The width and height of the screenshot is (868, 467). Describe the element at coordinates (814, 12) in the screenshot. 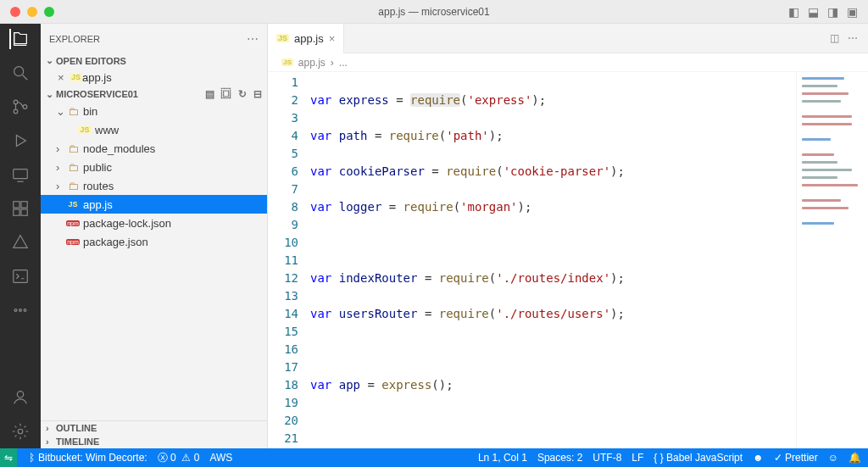

I see `layout-bottom-icon: ⬓` at that location.